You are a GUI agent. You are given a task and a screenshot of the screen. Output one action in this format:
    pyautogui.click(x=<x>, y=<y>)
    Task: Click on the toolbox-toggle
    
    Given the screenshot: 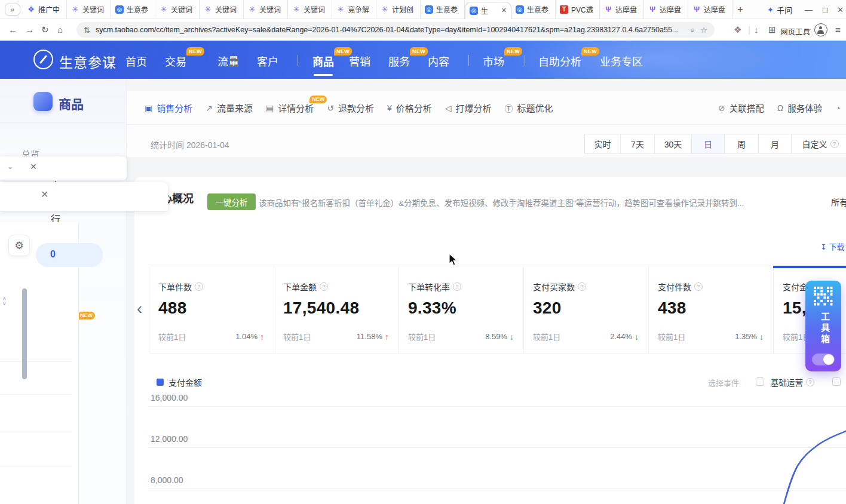 What is the action you would take?
    pyautogui.click(x=823, y=359)
    